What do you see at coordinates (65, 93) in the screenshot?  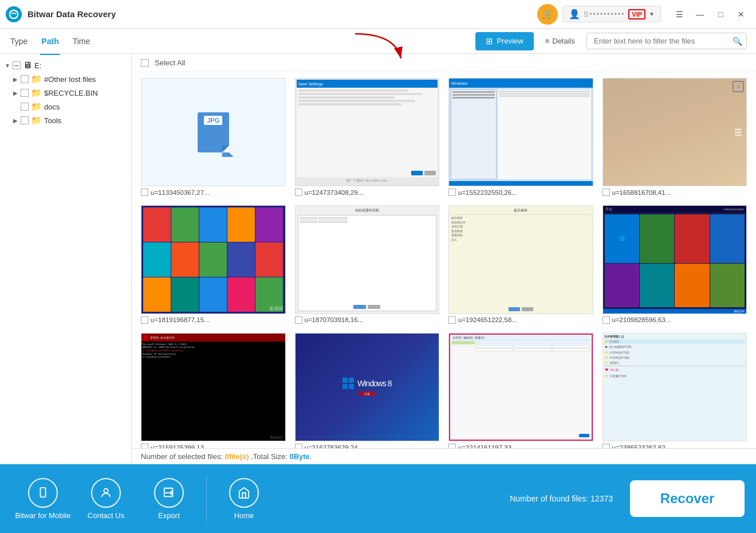 I see `sidebar-item-recycle: ▶ 📁 $RECYCLE.BIN` at bounding box center [65, 93].